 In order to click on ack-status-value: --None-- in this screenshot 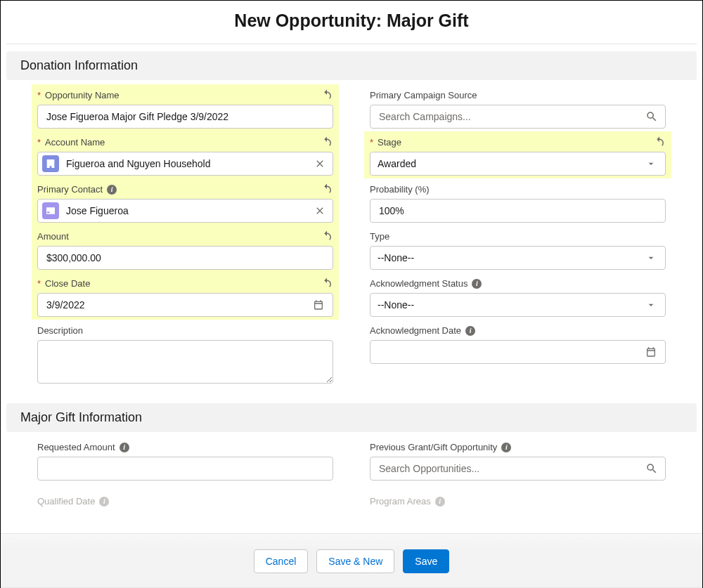, I will do `click(396, 305)`.